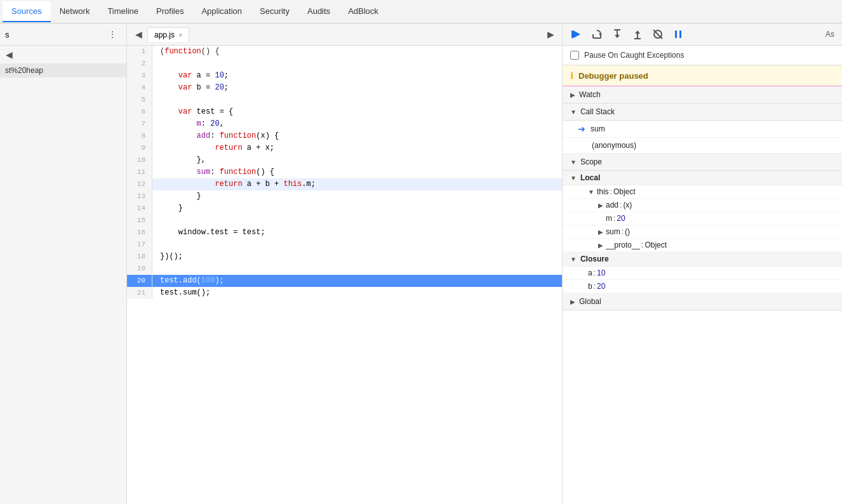 This screenshot has width=842, height=504. What do you see at coordinates (702, 232) in the screenshot?
I see `scope-item-sum: ▶ sum : ()` at bounding box center [702, 232].